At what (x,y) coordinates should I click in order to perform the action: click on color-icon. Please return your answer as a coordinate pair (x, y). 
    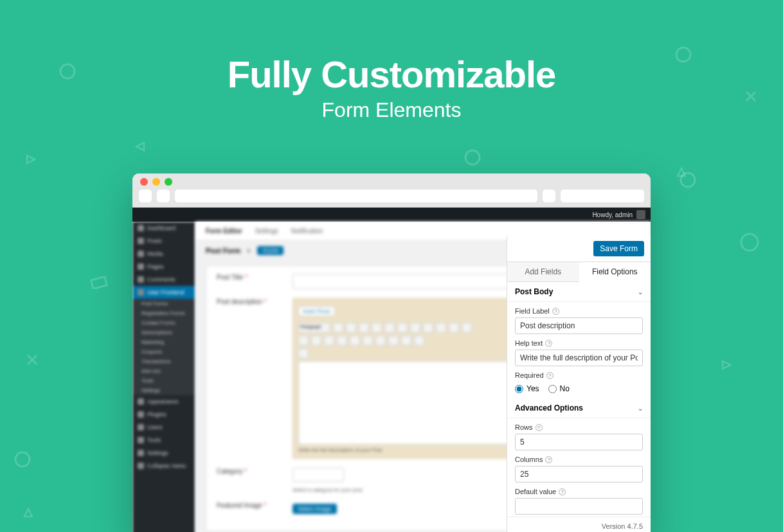
    Looking at the image, I should click on (329, 341).